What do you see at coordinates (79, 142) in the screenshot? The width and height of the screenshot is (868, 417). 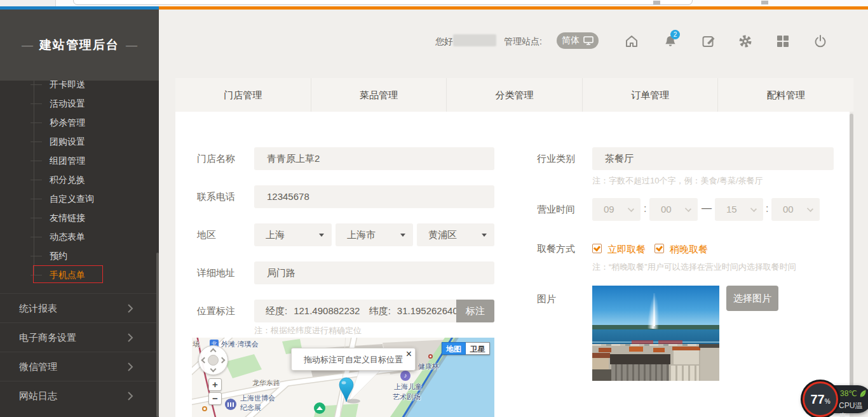 I see `sidebar-item: 团购设置` at bounding box center [79, 142].